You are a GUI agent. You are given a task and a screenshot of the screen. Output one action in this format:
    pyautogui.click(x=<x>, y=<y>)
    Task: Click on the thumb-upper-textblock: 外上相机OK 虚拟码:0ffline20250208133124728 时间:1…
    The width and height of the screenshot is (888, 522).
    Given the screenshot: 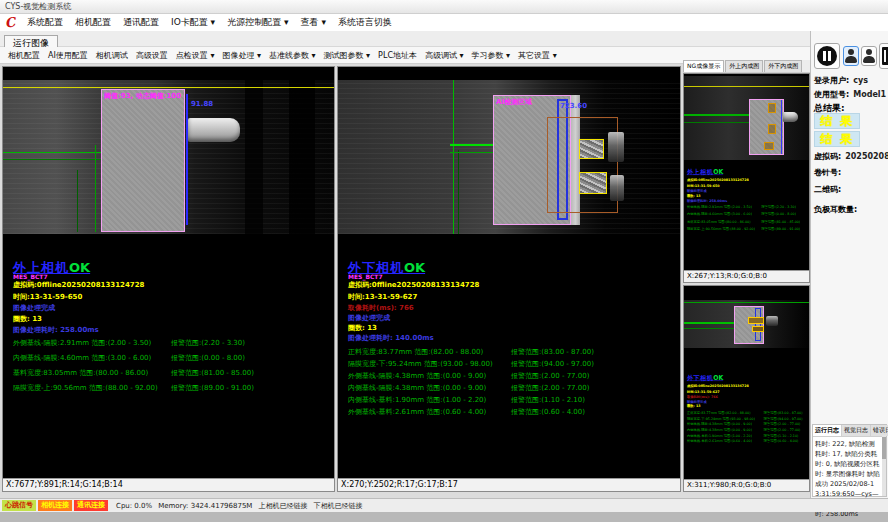 What is the action you would take?
    pyautogui.click(x=748, y=204)
    